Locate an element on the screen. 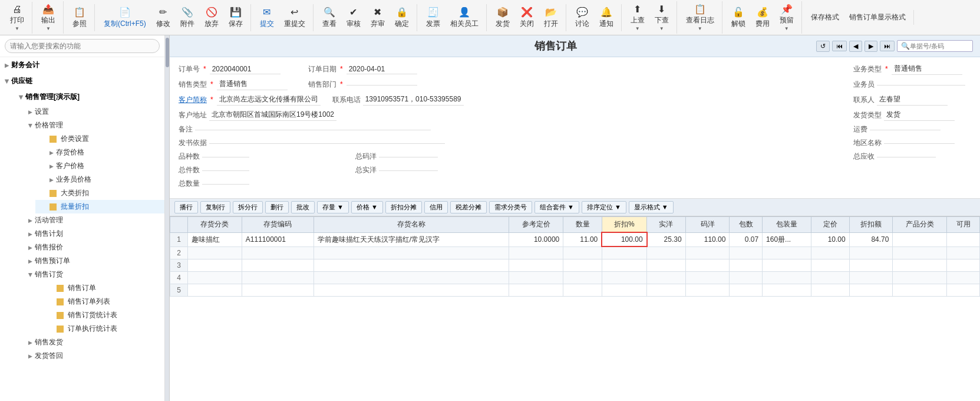 The image size is (980, 401). discuss-button: 💬 讨论 is located at coordinates (582, 18).